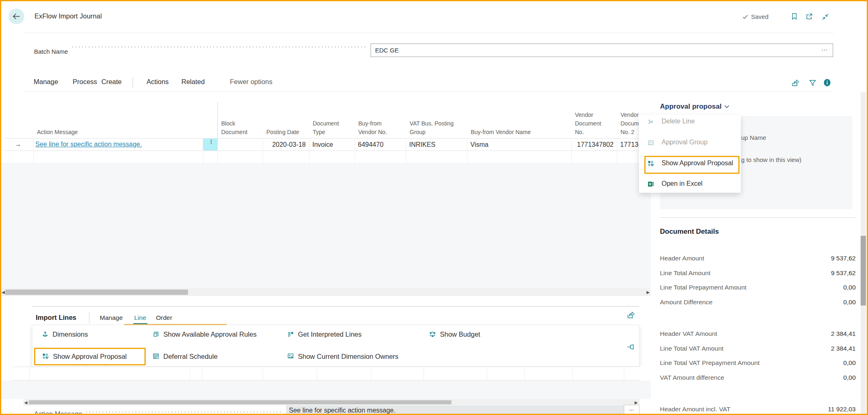 Image resolution: width=868 pixels, height=415 pixels. I want to click on line-tab-connector, so click(176, 325).